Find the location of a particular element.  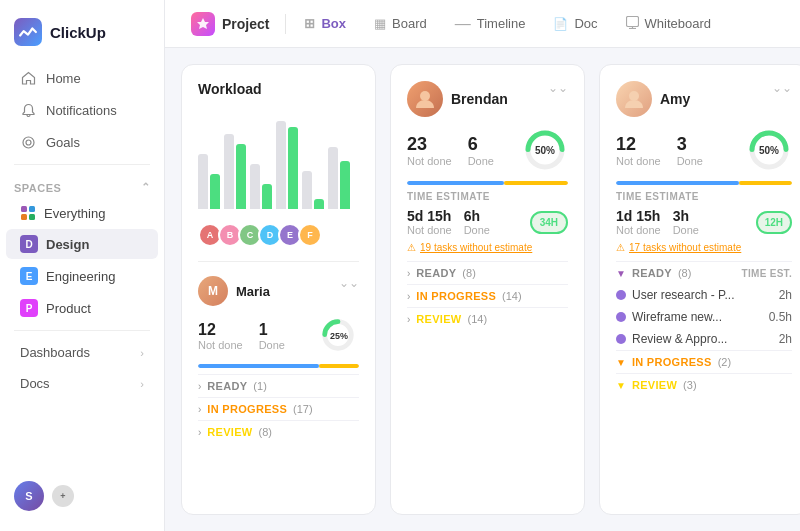

sidebar-item-notifications: Notifications is located at coordinates (82, 110).